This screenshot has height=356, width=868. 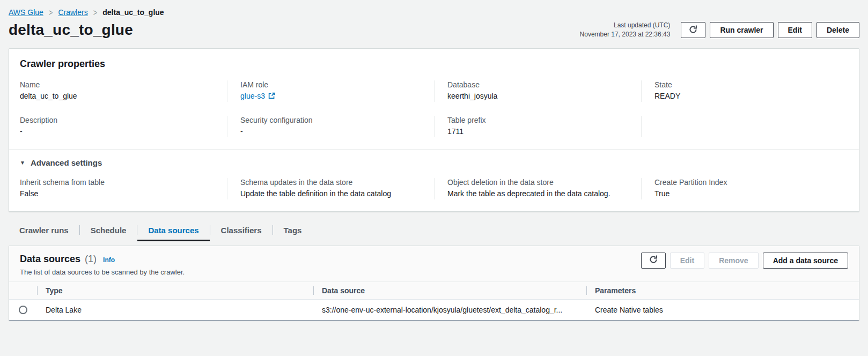 What do you see at coordinates (723, 291) in the screenshot?
I see `column-header-parameters: Parameters` at bounding box center [723, 291].